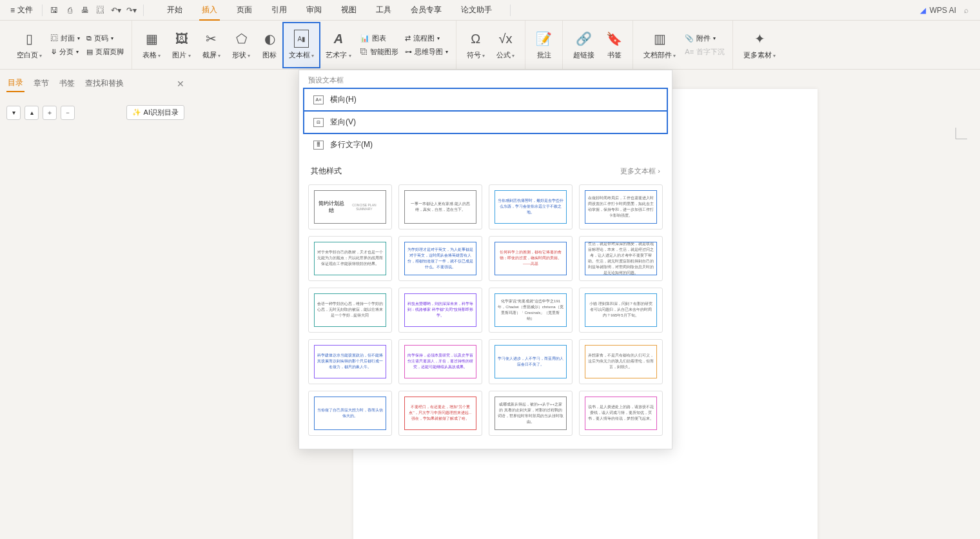 The width and height of the screenshot is (980, 539). What do you see at coordinates (279, 10) in the screenshot?
I see `tab-reference: 引用` at bounding box center [279, 10].